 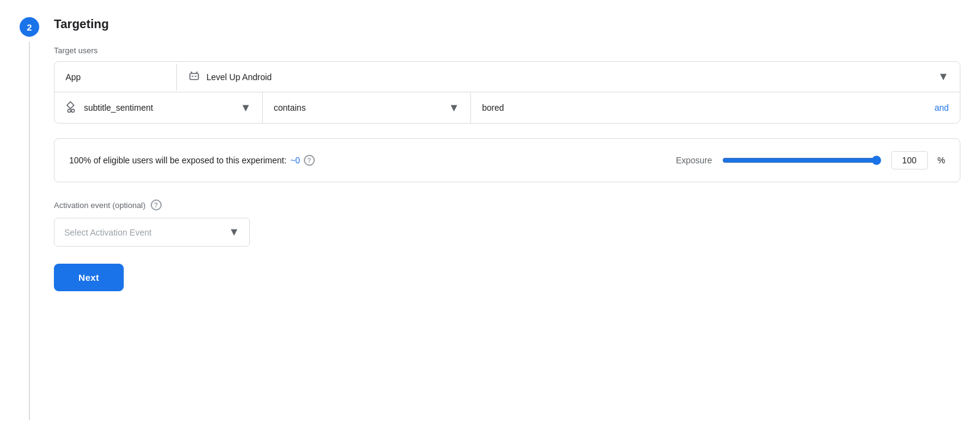 I want to click on filter-row: subtitle_sentiment ▼ contains ▼ bored an…, so click(x=507, y=108).